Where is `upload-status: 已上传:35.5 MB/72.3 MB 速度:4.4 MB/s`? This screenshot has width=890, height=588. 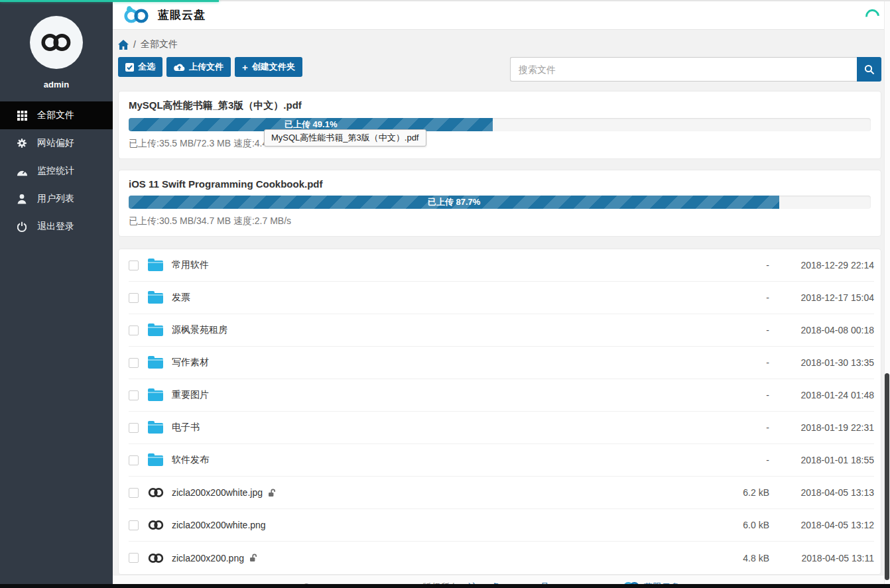
upload-status: 已上传:35.5 MB/72.3 MB 速度:4.4 MB/s is located at coordinates (500, 144).